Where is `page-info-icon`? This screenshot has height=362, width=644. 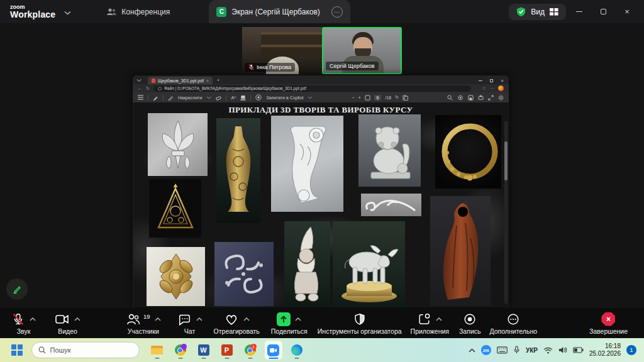
page-info-icon is located at coordinates (160, 89).